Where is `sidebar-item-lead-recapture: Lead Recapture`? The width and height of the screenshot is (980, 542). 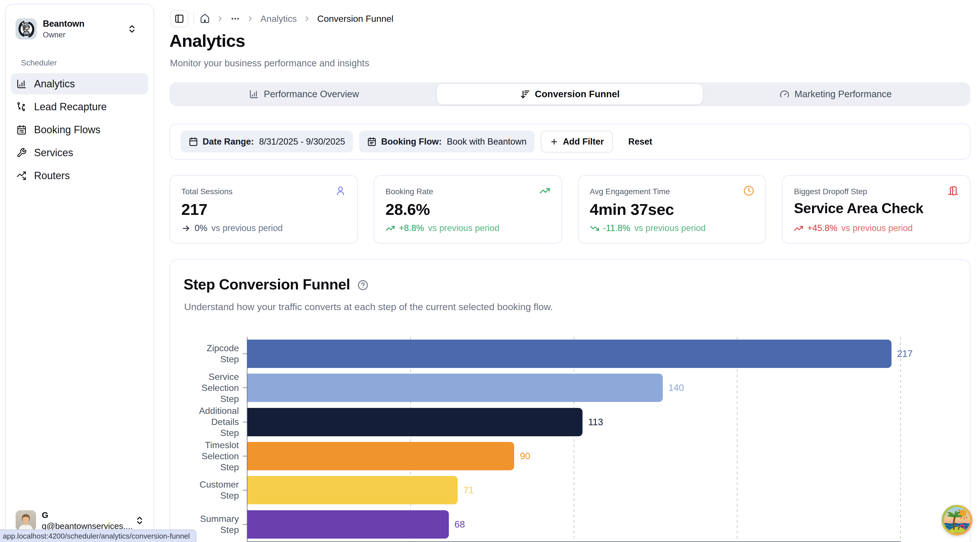 sidebar-item-lead-recapture: Lead Recapture is located at coordinates (79, 107).